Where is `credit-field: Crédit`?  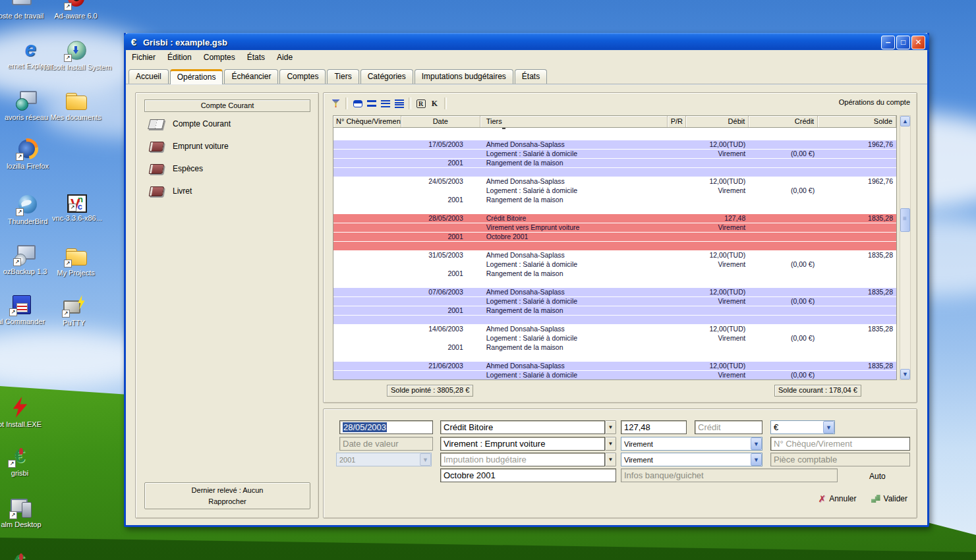 credit-field: Crédit is located at coordinates (729, 427).